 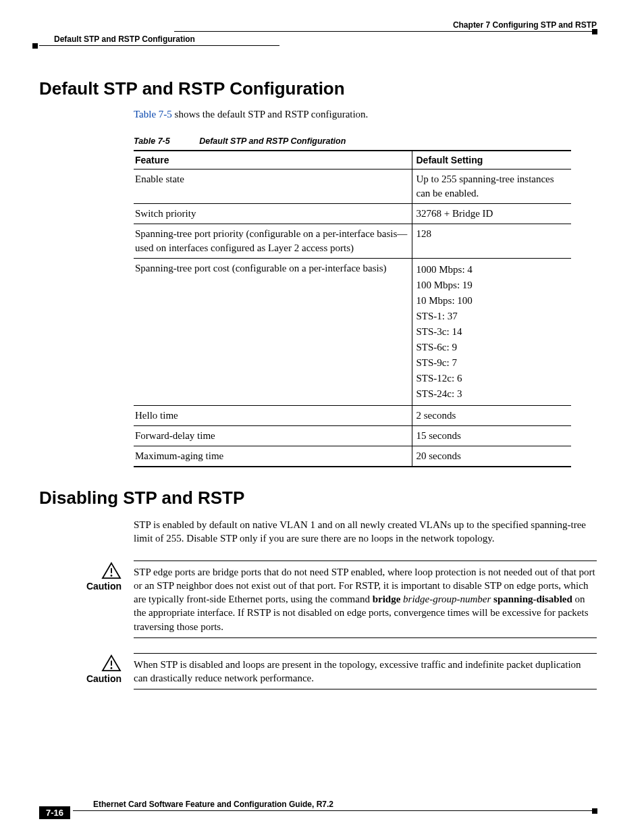 What do you see at coordinates (318, 26) in the screenshot?
I see `running-header-right: Chapter 7 Configuring STP and RSTP` at bounding box center [318, 26].